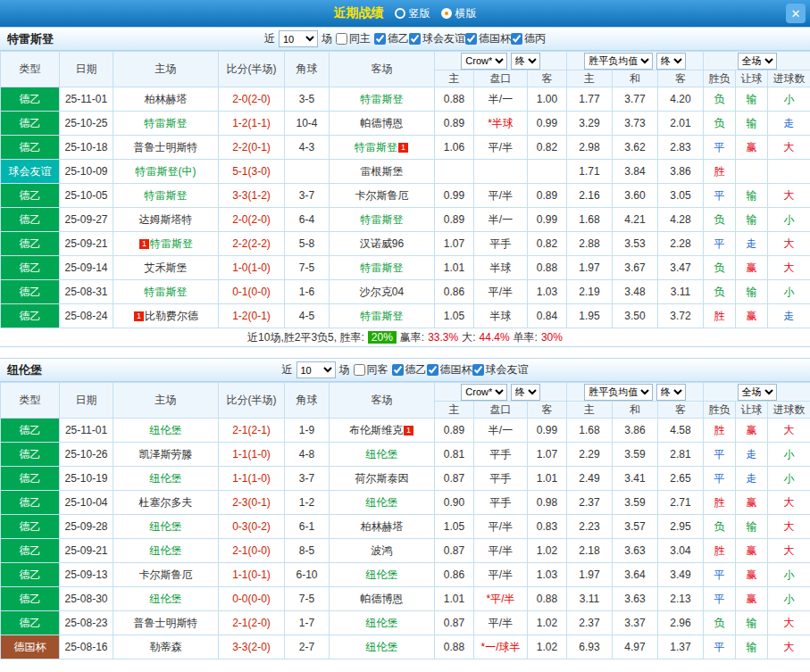  I want to click on away-team: 雷根斯堡, so click(382, 171).